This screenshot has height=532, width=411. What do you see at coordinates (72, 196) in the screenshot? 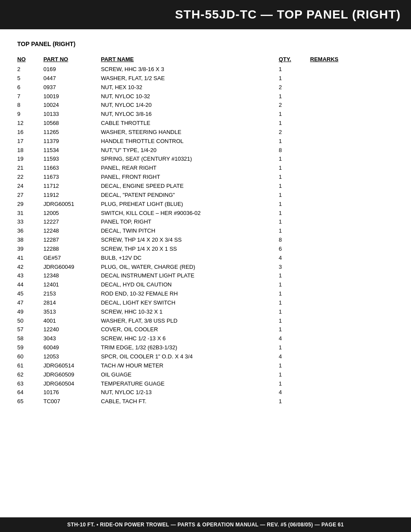
I see `cell-part_no: 11912` at bounding box center [72, 196].